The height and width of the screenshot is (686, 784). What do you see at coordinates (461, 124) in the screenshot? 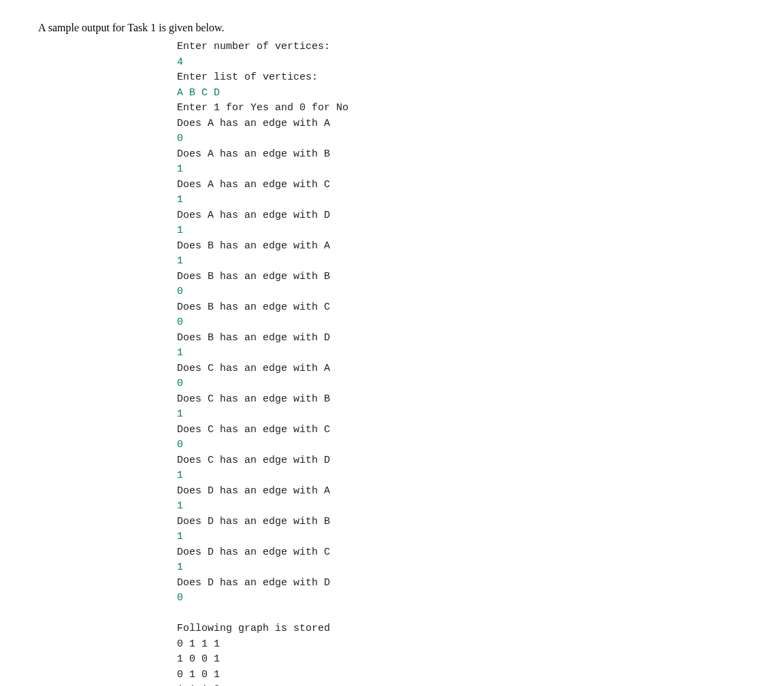
I see `program-output-line: Does A has an edge with A` at bounding box center [461, 124].